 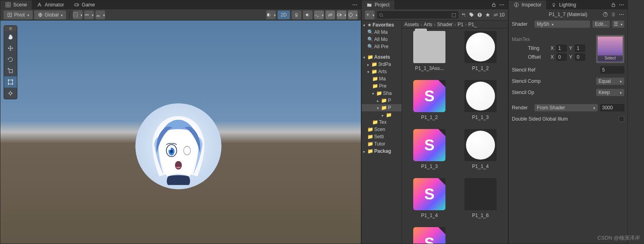 What do you see at coordinates (284, 15) in the screenshot?
I see `2d-toggle-button: 2D` at bounding box center [284, 15].